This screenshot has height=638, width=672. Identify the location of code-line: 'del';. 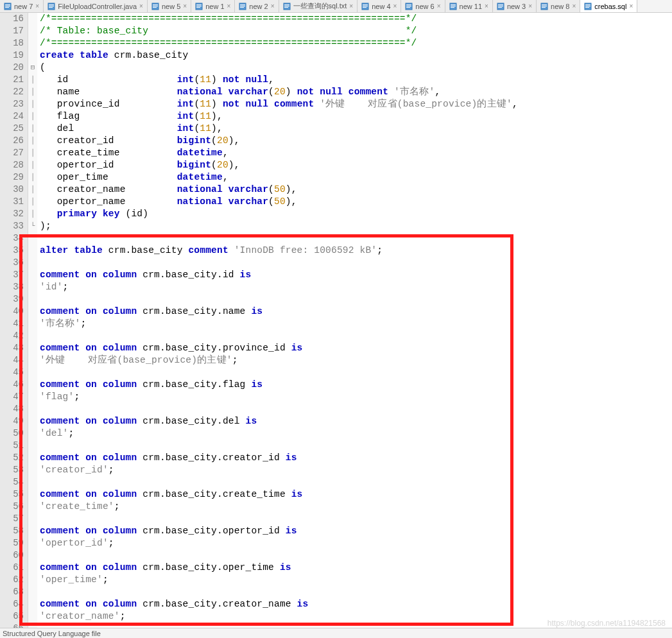
(356, 434).